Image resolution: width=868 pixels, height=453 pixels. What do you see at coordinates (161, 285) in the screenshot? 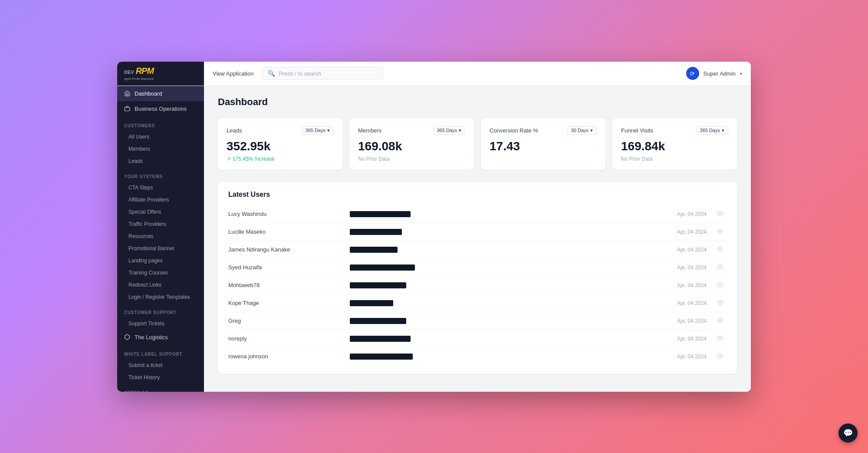
I see `sidebar-item-redirect-links: Redirect Links` at bounding box center [161, 285].